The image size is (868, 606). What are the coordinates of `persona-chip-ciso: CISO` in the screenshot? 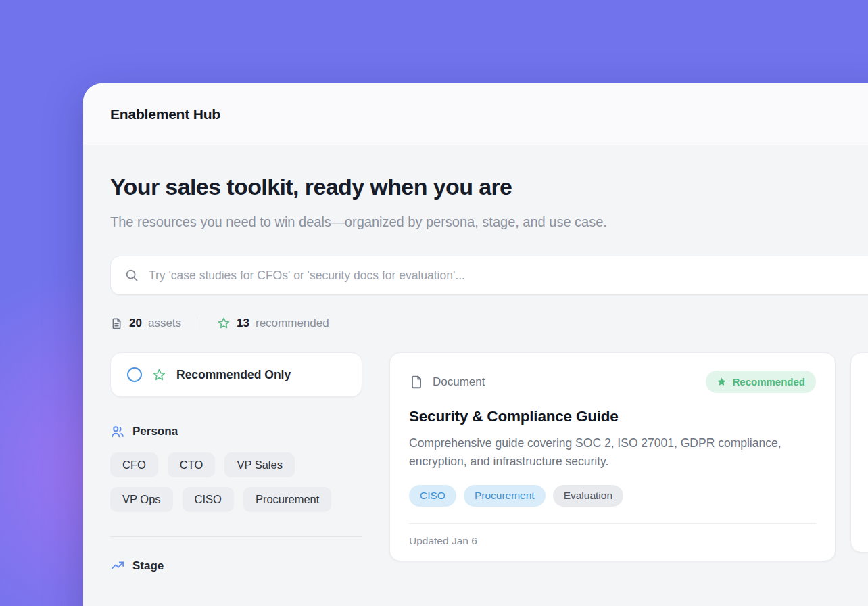 It's located at (208, 499).